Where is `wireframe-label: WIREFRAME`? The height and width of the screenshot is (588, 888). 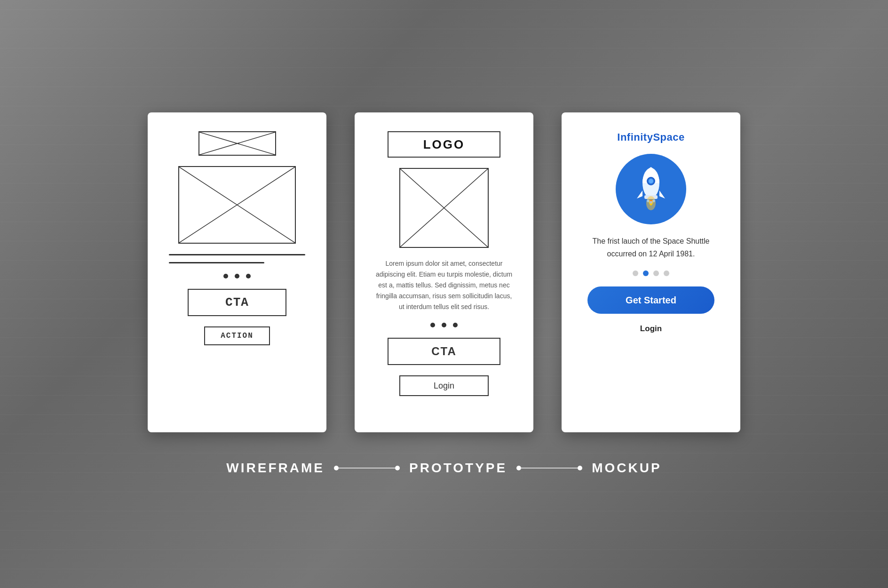
wireframe-label: WIREFRAME is located at coordinates (276, 468).